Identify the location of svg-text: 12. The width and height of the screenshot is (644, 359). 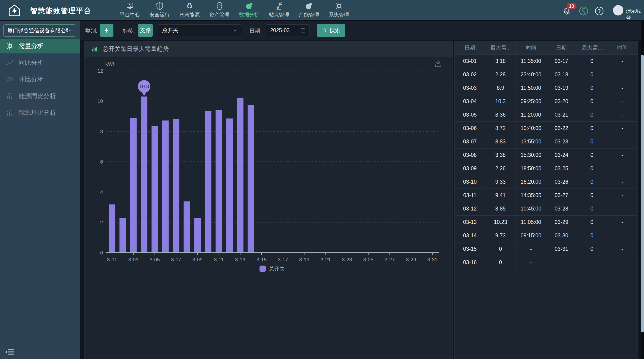
(100, 71).